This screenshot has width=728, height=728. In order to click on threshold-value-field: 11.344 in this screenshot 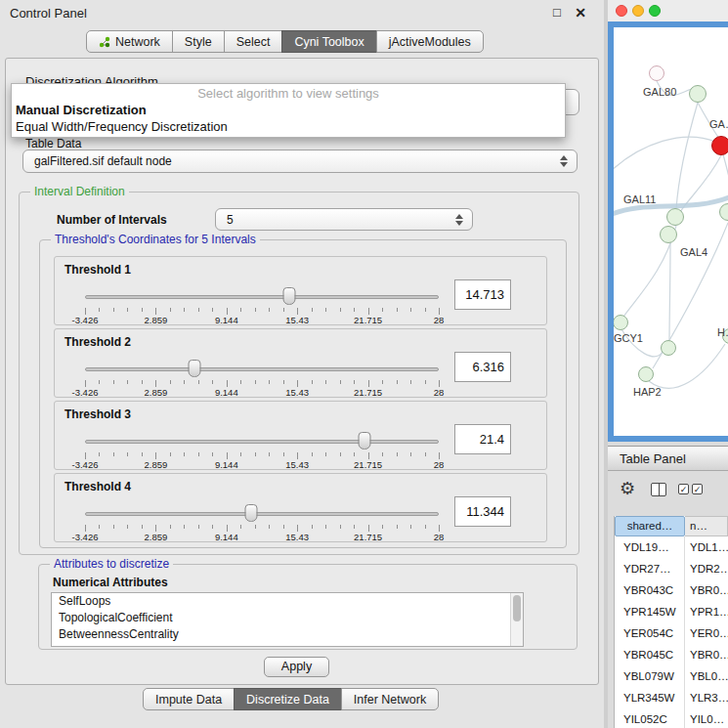, I will do `click(483, 512)`.